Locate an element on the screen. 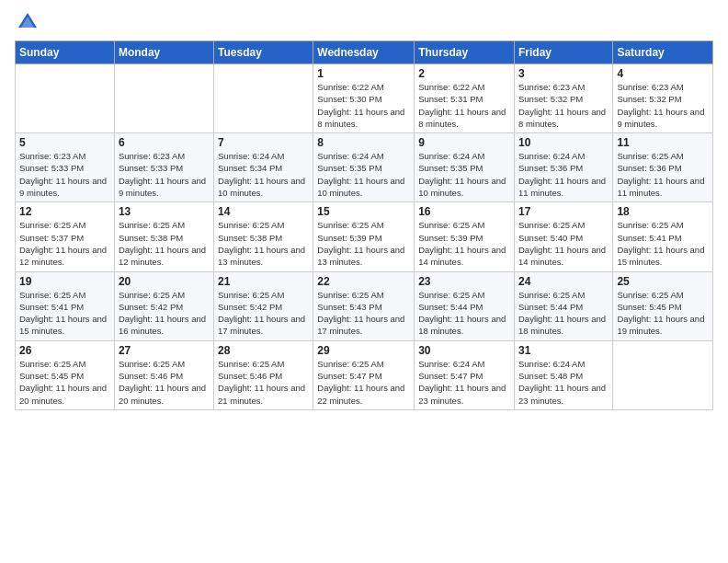 Image resolution: width=728 pixels, height=563 pixels. day-info: Sunrise: 6:24 AMSunset: 5:48 PMDaylight:… is located at coordinates (563, 383).